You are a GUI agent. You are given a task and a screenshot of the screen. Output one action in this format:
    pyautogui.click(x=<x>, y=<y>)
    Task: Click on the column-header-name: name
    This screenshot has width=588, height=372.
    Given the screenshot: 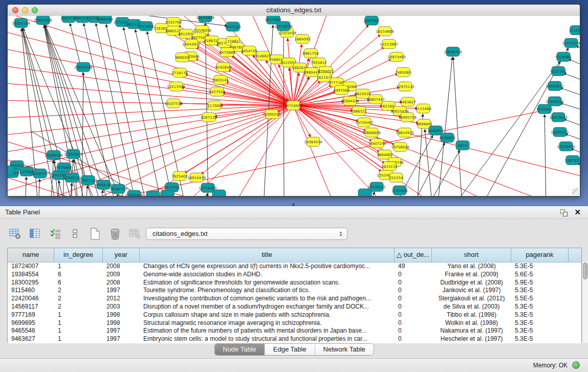 What is the action you would take?
    pyautogui.click(x=31, y=255)
    